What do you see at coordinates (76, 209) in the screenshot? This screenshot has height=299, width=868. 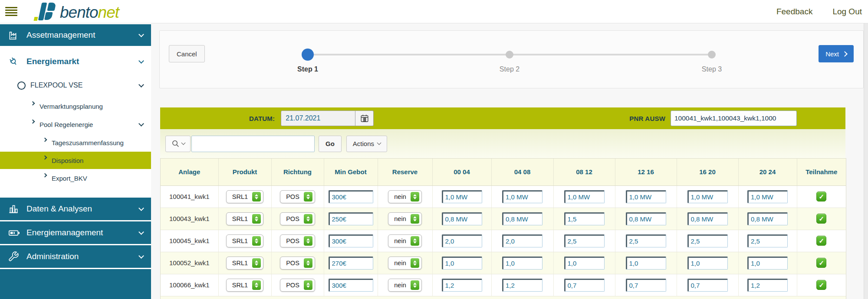 I see `sidebar-item-daten-analysen: Daten & Analysen` at bounding box center [76, 209].